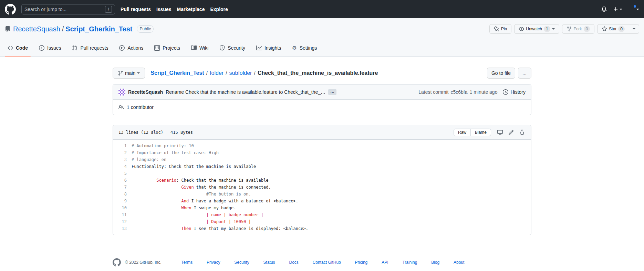  What do you see at coordinates (177, 73) in the screenshot?
I see `breadcrumb-repo-link: Script_Gherkin_Test` at bounding box center [177, 73].